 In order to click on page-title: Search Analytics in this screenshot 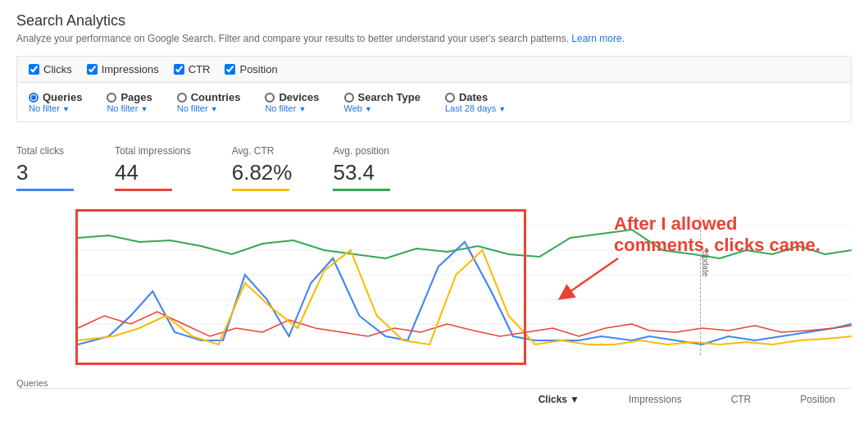, I will do `click(434, 21)`.